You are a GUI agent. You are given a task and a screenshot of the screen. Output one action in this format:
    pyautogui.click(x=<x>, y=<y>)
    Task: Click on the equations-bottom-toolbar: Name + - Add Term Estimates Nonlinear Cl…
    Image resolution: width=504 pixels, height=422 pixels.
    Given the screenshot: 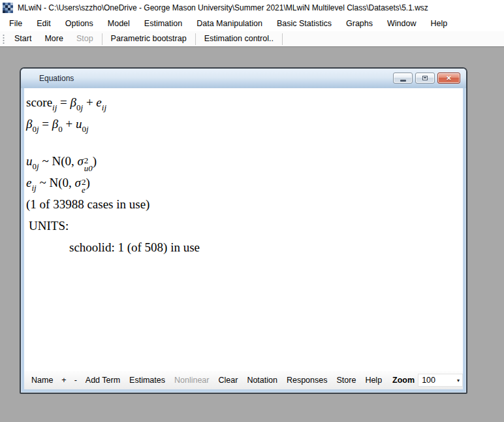 What is the action you would take?
    pyautogui.click(x=244, y=380)
    